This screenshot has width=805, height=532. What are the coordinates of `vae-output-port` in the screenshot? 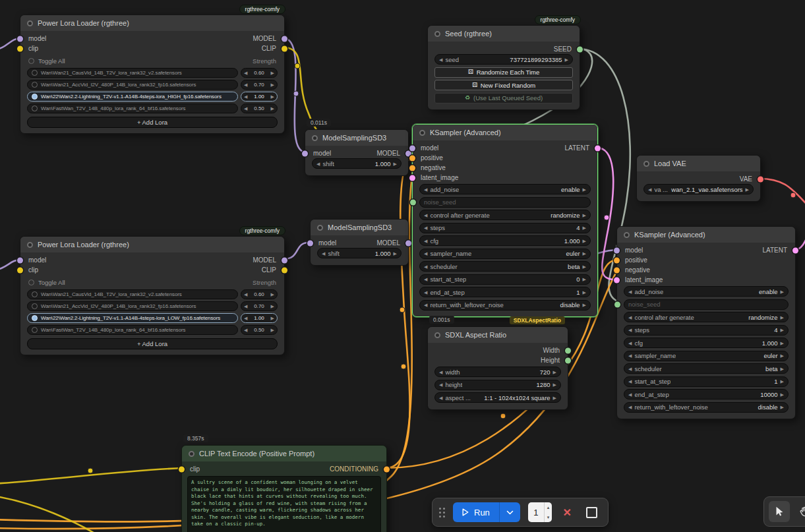 It's located at (761, 179).